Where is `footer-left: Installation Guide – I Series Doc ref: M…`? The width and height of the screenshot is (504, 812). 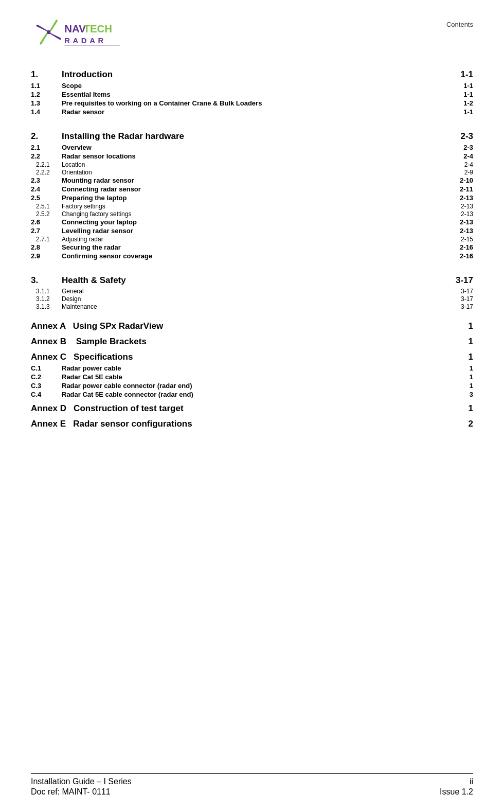 footer-left: Installation Guide – I Series Doc ref: M… is located at coordinates (81, 787).